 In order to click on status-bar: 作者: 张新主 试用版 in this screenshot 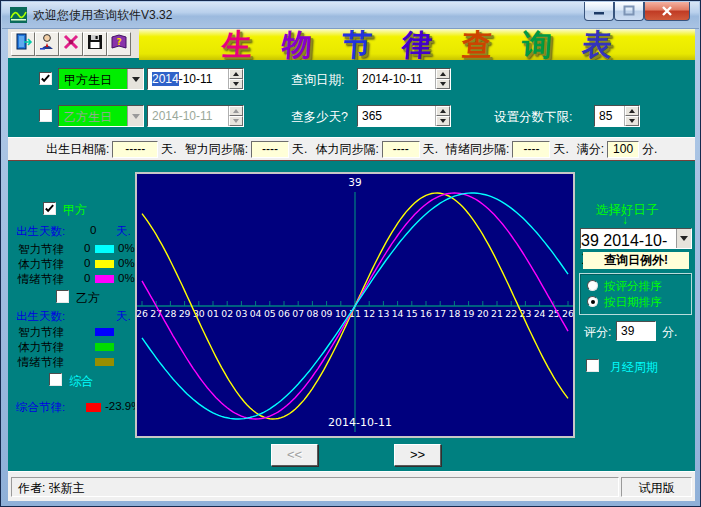, I will do `click(352, 486)`.